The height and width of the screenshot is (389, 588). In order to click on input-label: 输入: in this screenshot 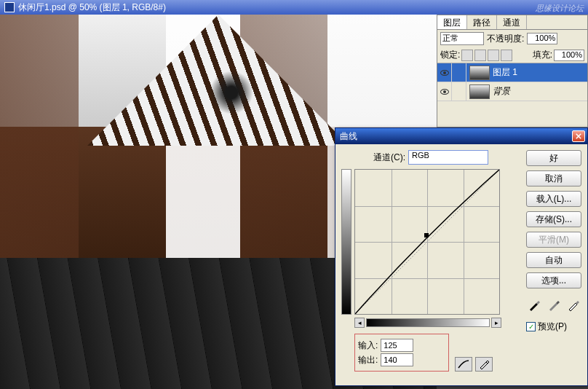, I will do `click(368, 345)`.